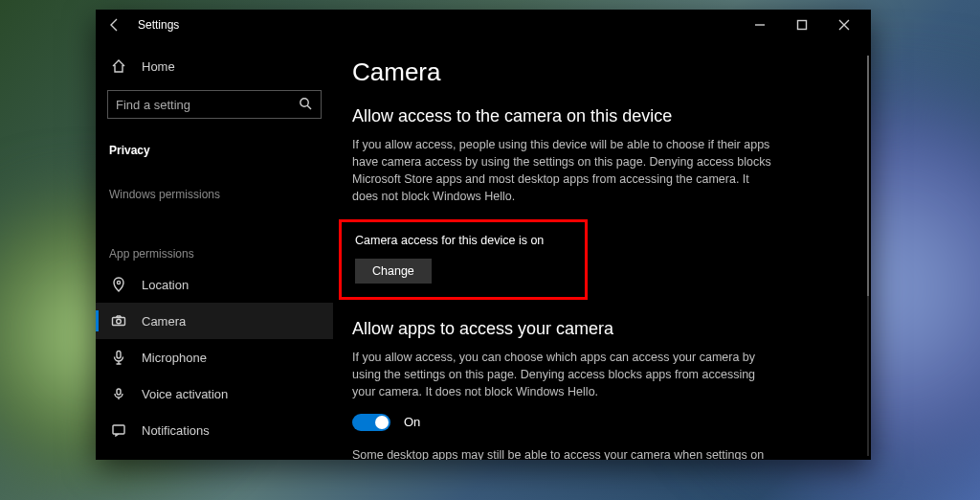 Image resolution: width=980 pixels, height=500 pixels. Describe the element at coordinates (412, 421) in the screenshot. I see `toggle-label: On` at that location.